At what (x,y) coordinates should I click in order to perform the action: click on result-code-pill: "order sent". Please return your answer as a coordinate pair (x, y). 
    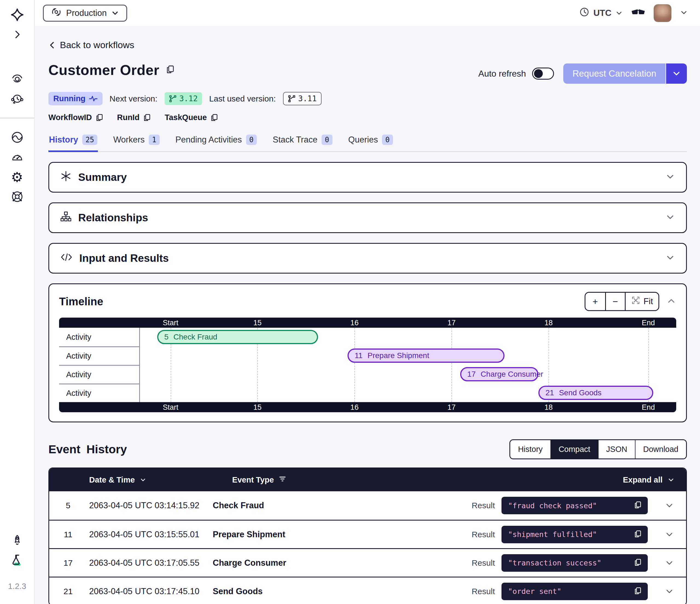
    Looking at the image, I should click on (574, 591).